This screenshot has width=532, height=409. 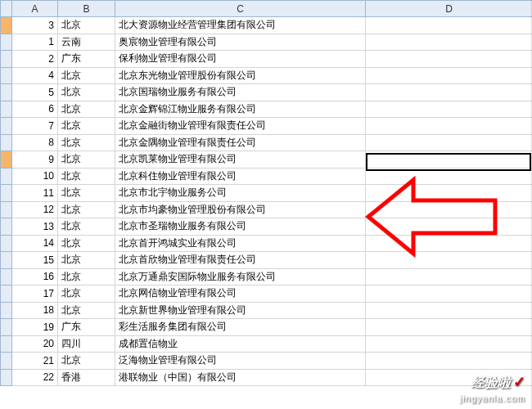 What do you see at coordinates (241, 193) in the screenshot?
I see `cell: 北京市北宇物业服务公司` at bounding box center [241, 193].